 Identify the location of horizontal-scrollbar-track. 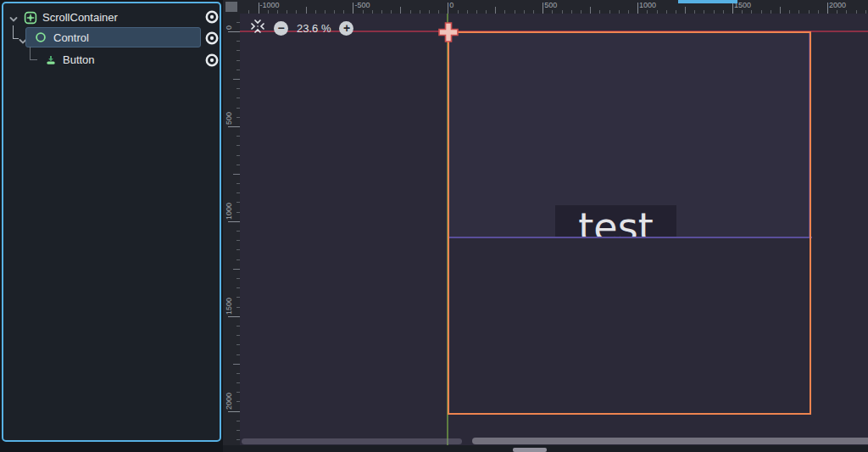
(352, 441).